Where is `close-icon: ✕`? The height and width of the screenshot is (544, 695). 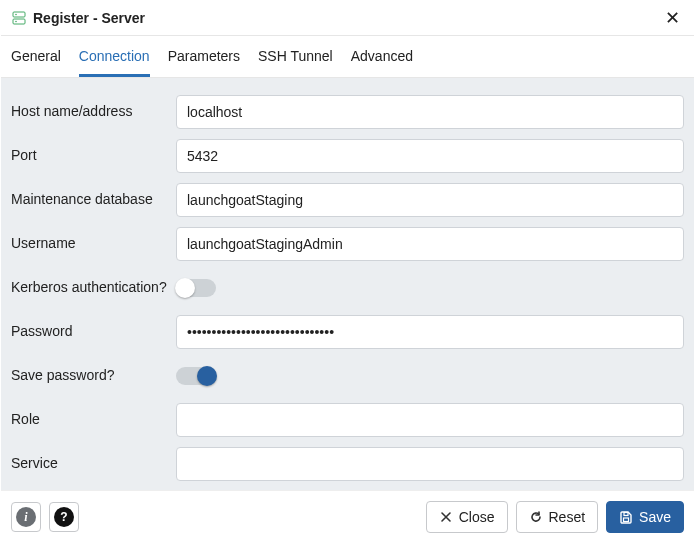 close-icon: ✕ is located at coordinates (672, 18).